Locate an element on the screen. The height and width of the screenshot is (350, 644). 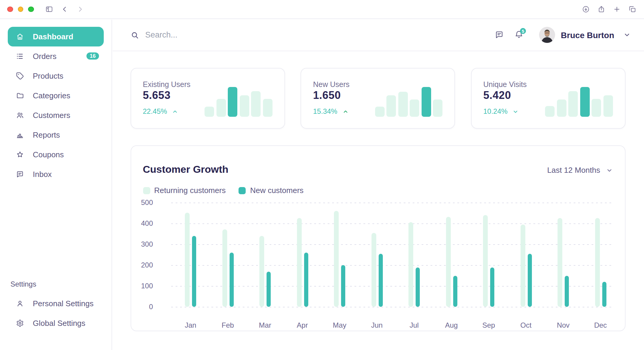
messages-icon is located at coordinates (499, 35).